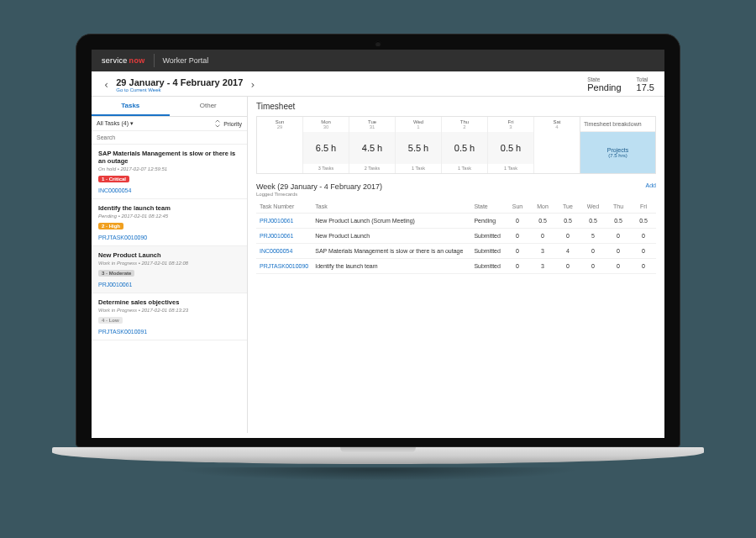  Describe the element at coordinates (465, 127) in the screenshot. I see `day-number: 2` at that location.